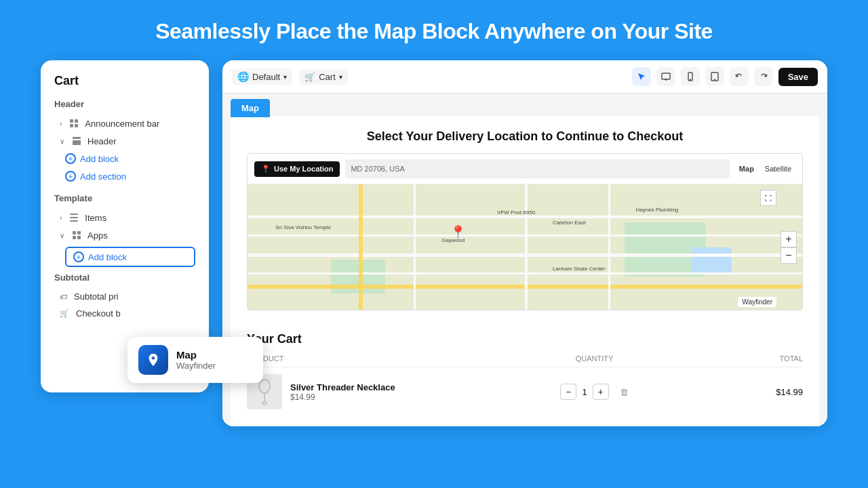 Image resolution: width=868 pixels, height=488 pixels. Describe the element at coordinates (525, 169) in the screenshot. I see `map-search-bar: 📍 Use My Location MD 20706, USA Map Sate…` at that location.